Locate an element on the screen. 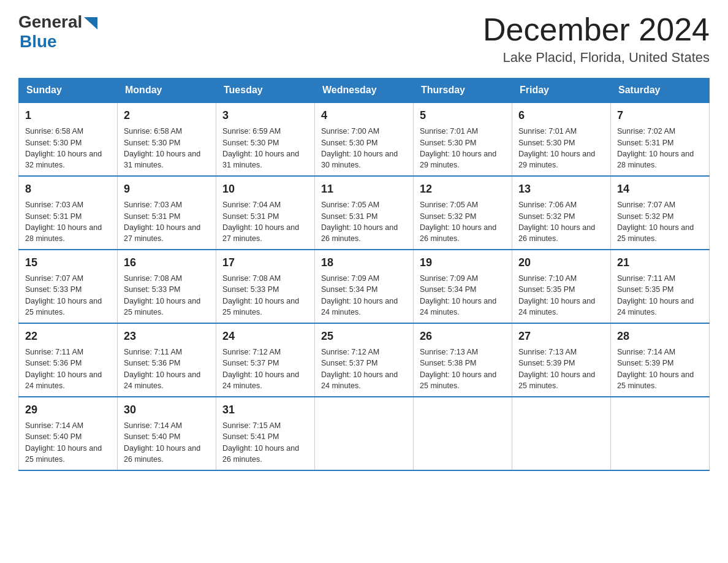 Image resolution: width=728 pixels, height=563 pixels. table-row: 16Sunrise: 7:08 AMSunset: 5:33 PMDayligh… is located at coordinates (167, 286).